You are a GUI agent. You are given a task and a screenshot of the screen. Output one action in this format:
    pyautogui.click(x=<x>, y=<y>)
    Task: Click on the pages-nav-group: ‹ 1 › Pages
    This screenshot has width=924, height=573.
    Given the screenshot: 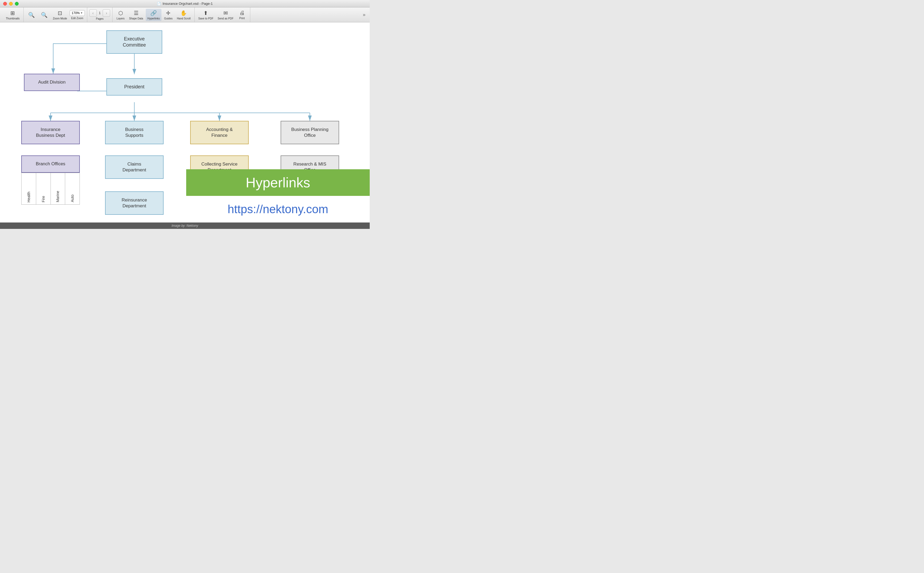 What is the action you would take?
    pyautogui.click(x=100, y=15)
    